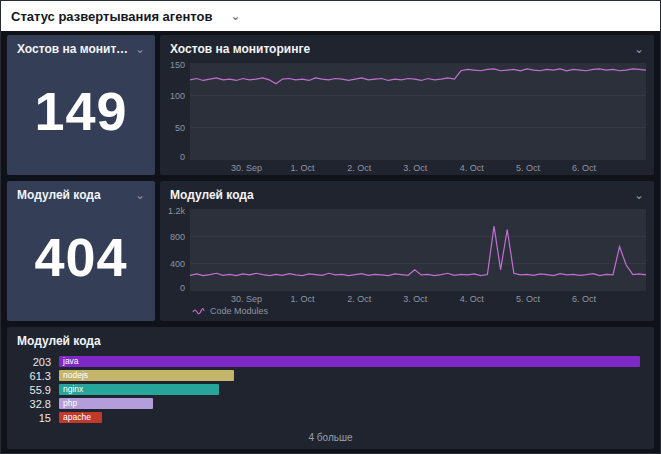 Image resolution: width=661 pixels, height=454 pixels. What do you see at coordinates (350, 376) in the screenshot?
I see `bar-track: nodejs` at bounding box center [350, 376].